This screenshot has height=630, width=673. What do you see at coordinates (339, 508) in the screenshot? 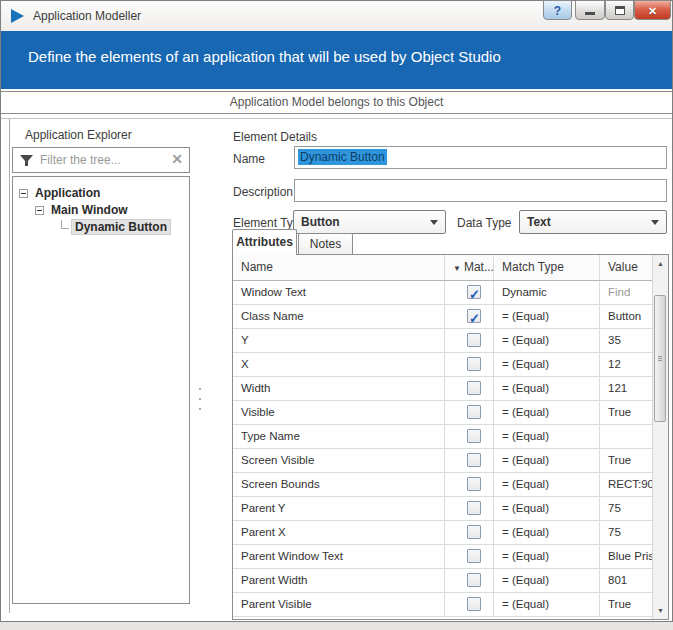
I see `attribute-name-cell: Parent Y` at bounding box center [339, 508].